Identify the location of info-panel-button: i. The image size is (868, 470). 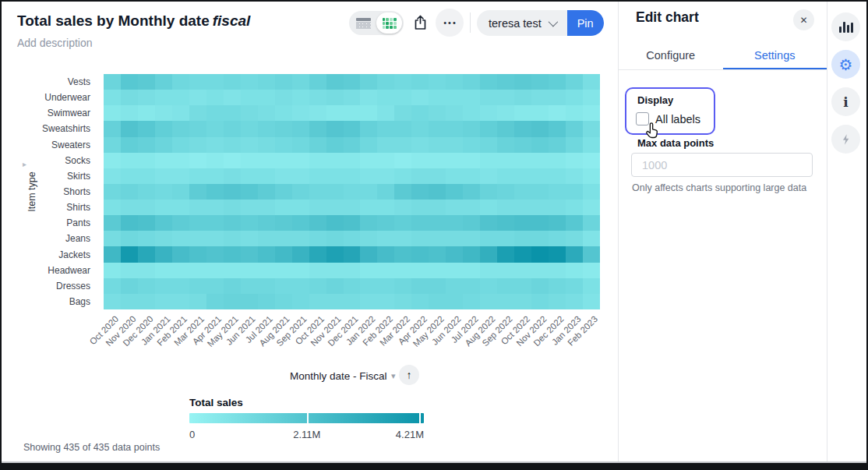
(846, 101).